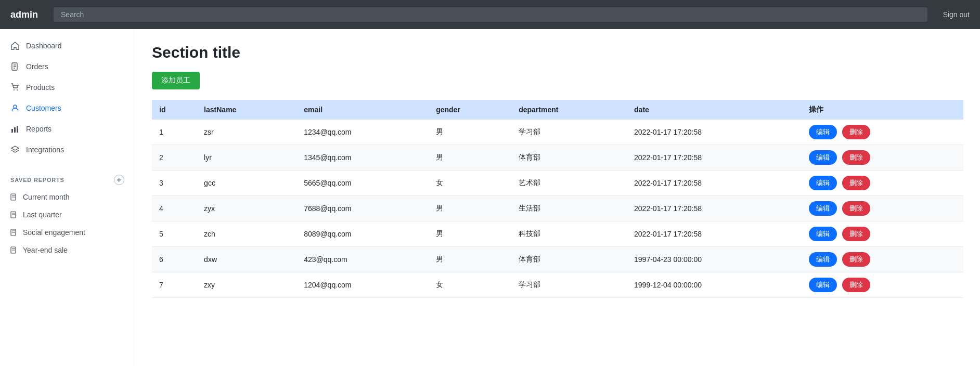  Describe the element at coordinates (68, 232) in the screenshot. I see `saved-report-social-engagement: Social engagement` at that location.